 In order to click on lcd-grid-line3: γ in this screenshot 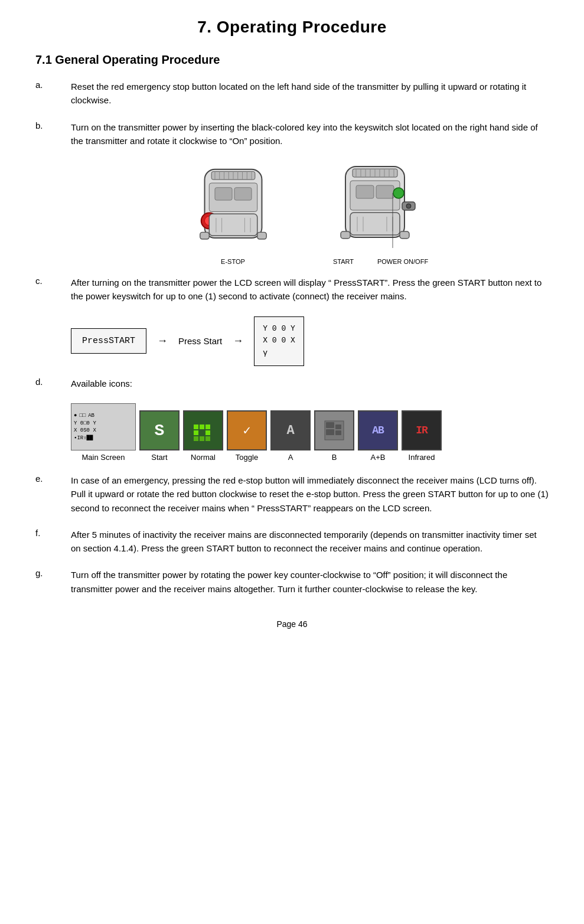, I will do `click(279, 353)`.